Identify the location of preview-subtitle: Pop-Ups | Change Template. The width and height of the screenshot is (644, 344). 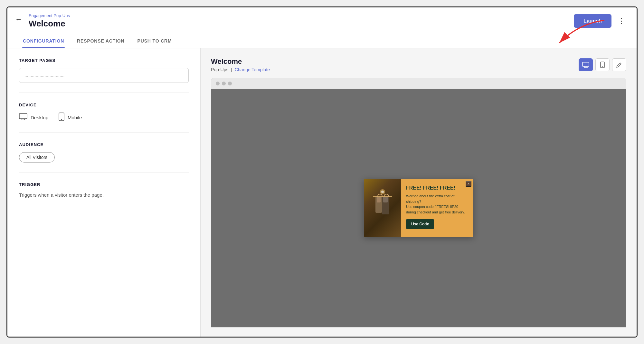
(240, 70).